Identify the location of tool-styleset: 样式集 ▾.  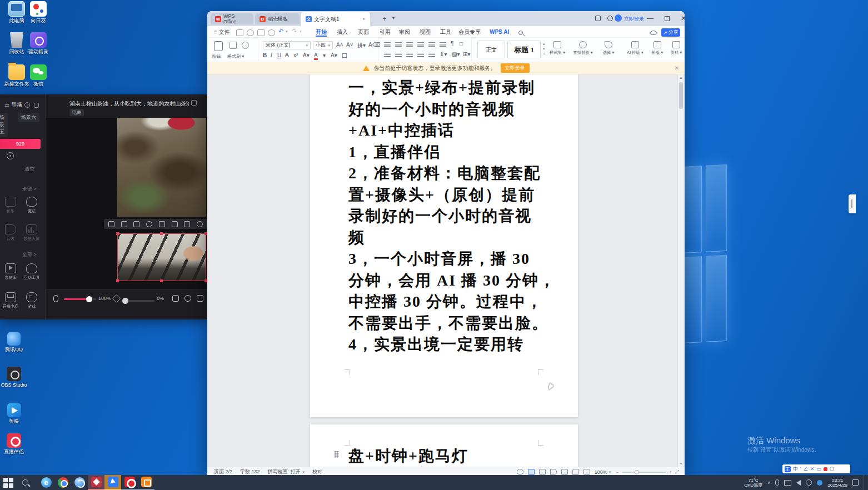
(557, 48).